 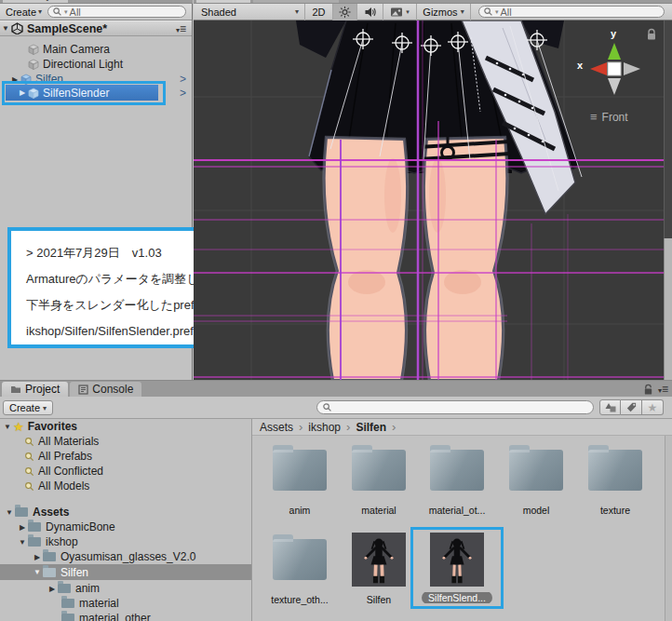 I want to click on folder-texture-other, so click(x=300, y=560).